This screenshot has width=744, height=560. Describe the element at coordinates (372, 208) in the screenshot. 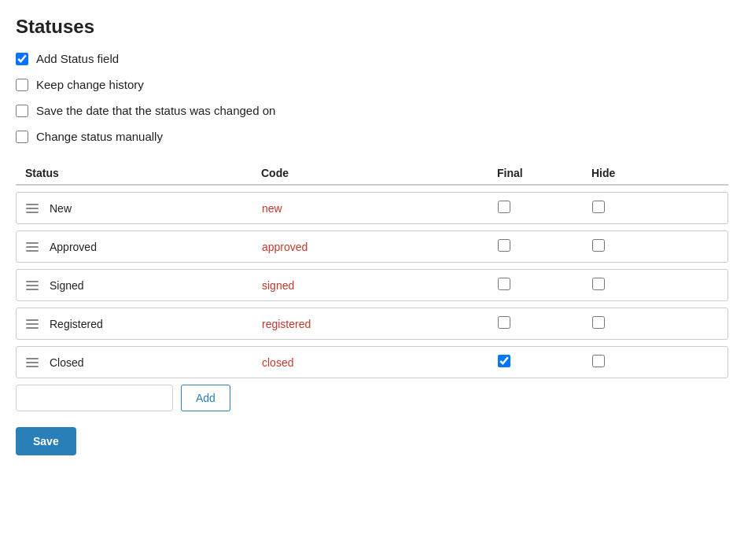

I see `table-row: Newnew` at that location.